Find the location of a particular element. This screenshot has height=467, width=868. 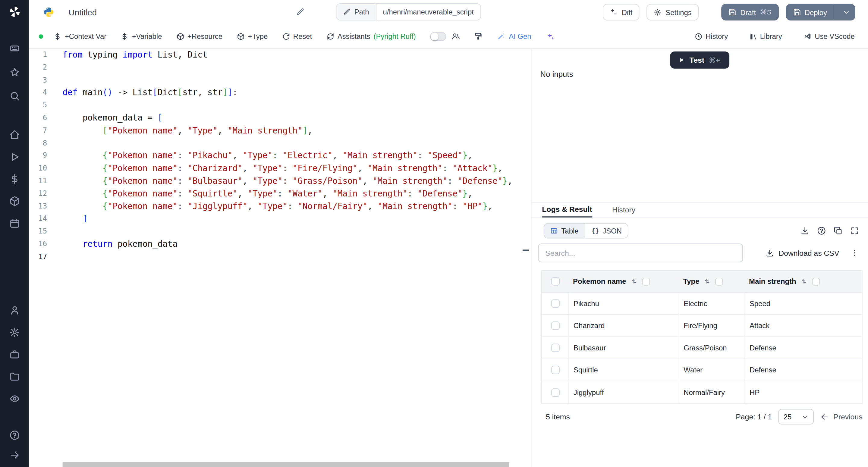

result-help-button is located at coordinates (822, 230).